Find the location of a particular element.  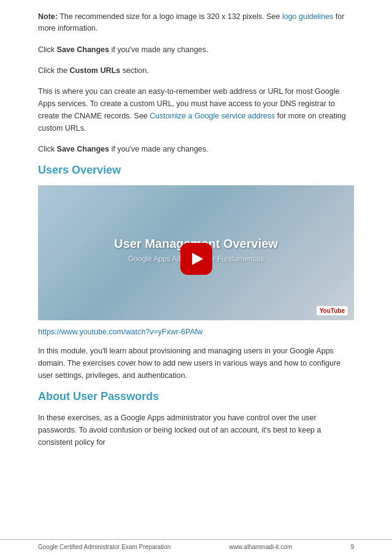

about-passwords-description: In these exercises, as a Google Apps adm… is located at coordinates (196, 430).